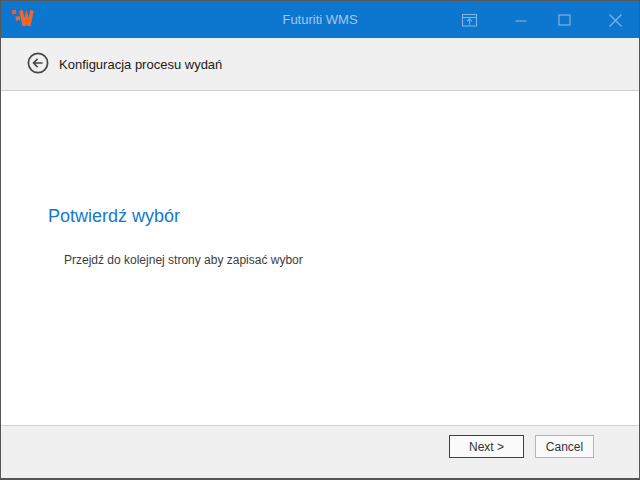 Image resolution: width=640 pixels, height=480 pixels. I want to click on popout-window-icon, so click(470, 20).